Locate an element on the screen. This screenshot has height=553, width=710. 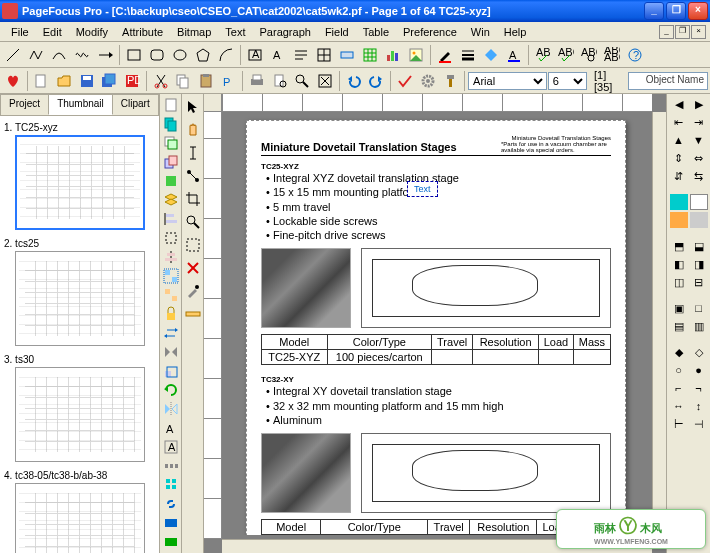
shape2-icon: ◇ is located at coordinates (699, 352).